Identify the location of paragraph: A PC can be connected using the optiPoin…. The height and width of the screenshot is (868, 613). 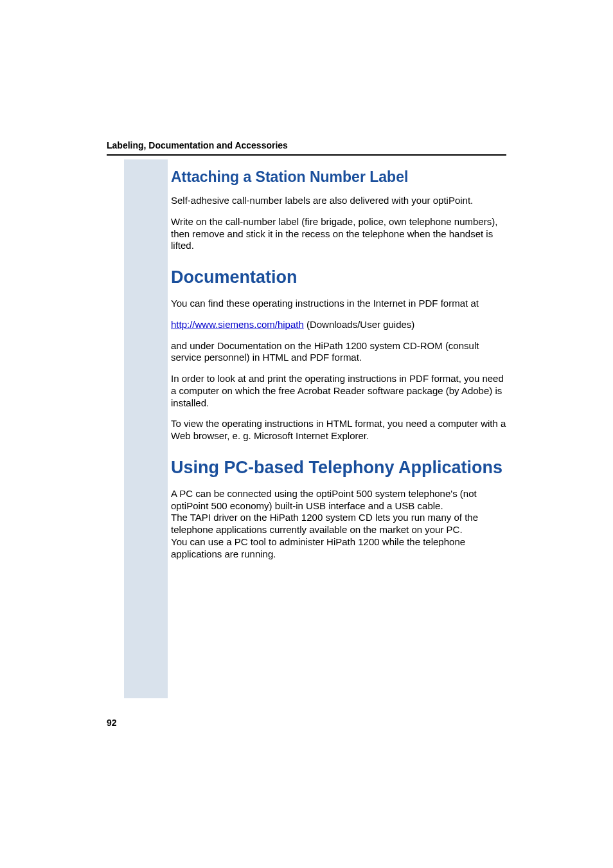
(339, 525).